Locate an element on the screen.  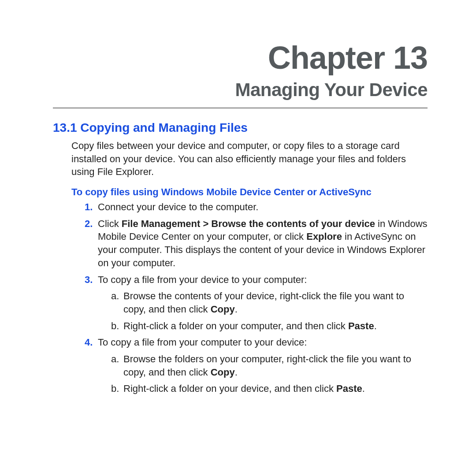
subsection-heading: To copy files using Windows Mobile Devic… is located at coordinates (249, 192).